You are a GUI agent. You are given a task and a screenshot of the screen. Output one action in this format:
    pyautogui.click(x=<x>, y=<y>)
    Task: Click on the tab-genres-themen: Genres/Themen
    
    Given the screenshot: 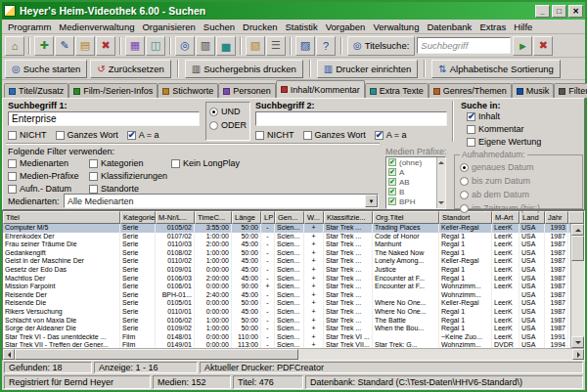 What is the action you would take?
    pyautogui.click(x=470, y=90)
    